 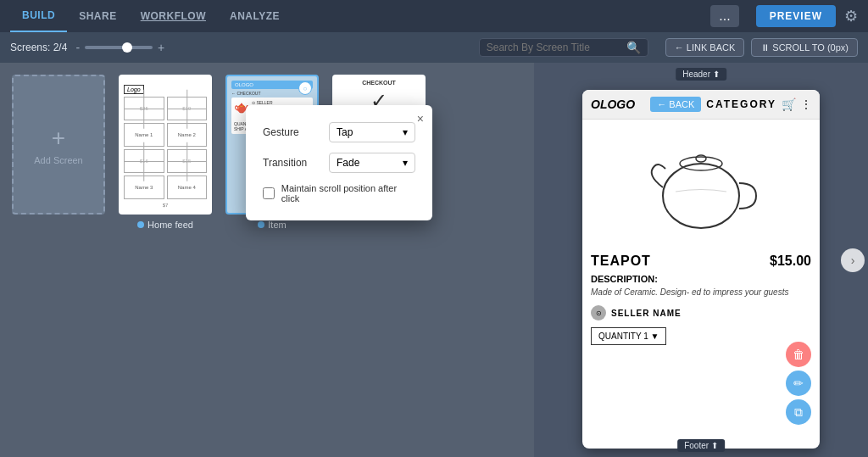 What do you see at coordinates (705, 47) in the screenshot?
I see `link-back-button: ← LINK BACK` at bounding box center [705, 47].